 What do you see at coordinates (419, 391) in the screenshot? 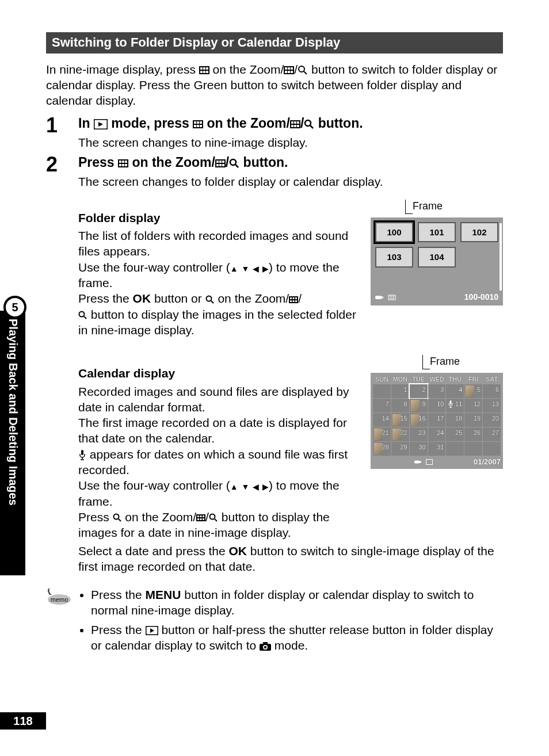
I see `calendar-cell: 2` at bounding box center [419, 391].